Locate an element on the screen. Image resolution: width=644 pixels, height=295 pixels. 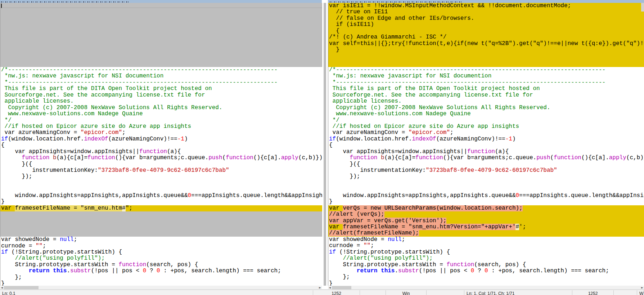
code-token: : +pos, search.length) === search; is located at coordinates (549, 271).